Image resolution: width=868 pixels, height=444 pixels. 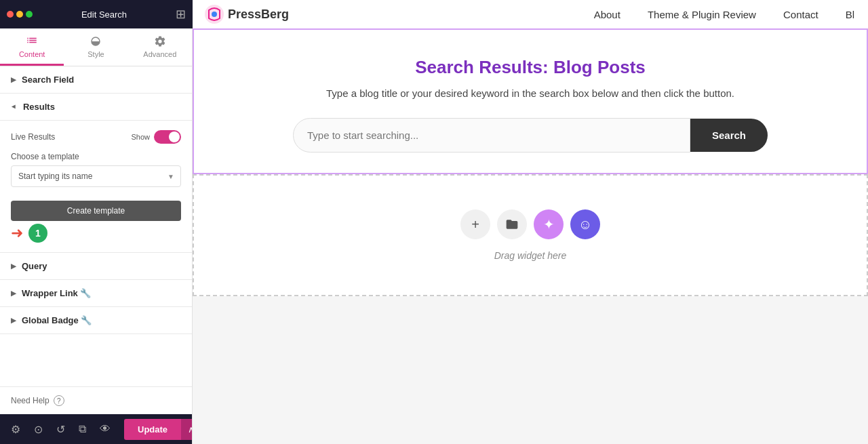 What do you see at coordinates (530, 94) in the screenshot?
I see `search-subtitle: Type a blog title or your desired keywor…` at bounding box center [530, 94].